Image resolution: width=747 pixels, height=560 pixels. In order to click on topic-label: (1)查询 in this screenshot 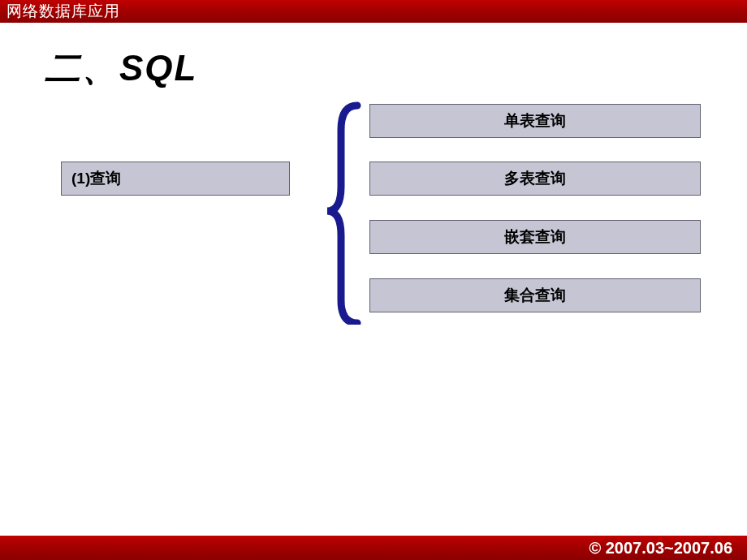, I will do `click(96, 179)`.